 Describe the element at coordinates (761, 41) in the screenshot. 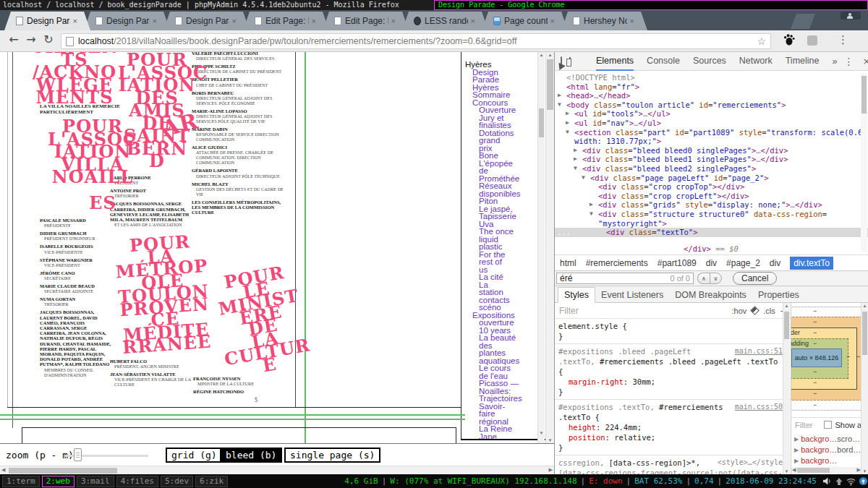

I see `bookmark-star-icon: ☆` at that location.